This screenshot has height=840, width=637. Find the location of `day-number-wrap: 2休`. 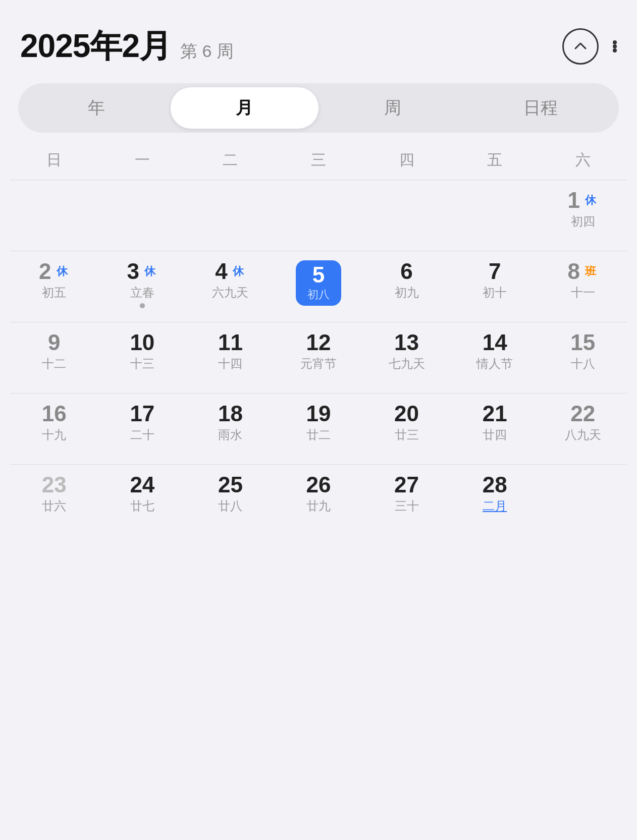

day-number-wrap: 2休 is located at coordinates (54, 271).